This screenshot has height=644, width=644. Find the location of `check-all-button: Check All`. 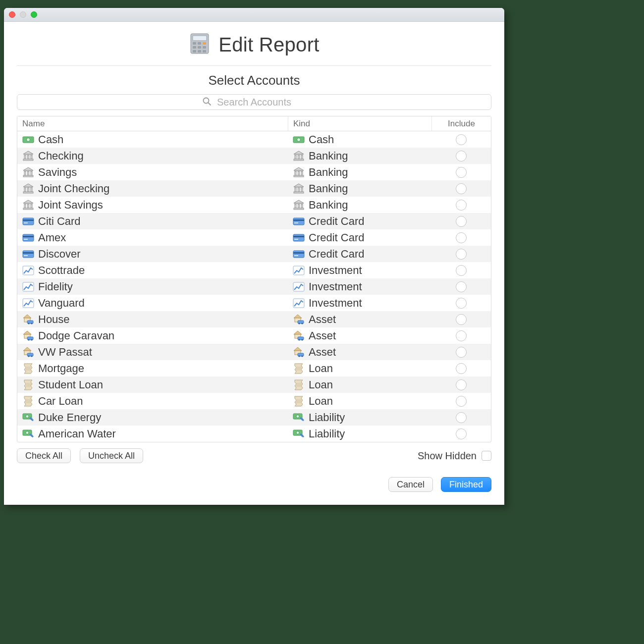

check-all-button: Check All is located at coordinates (44, 456).